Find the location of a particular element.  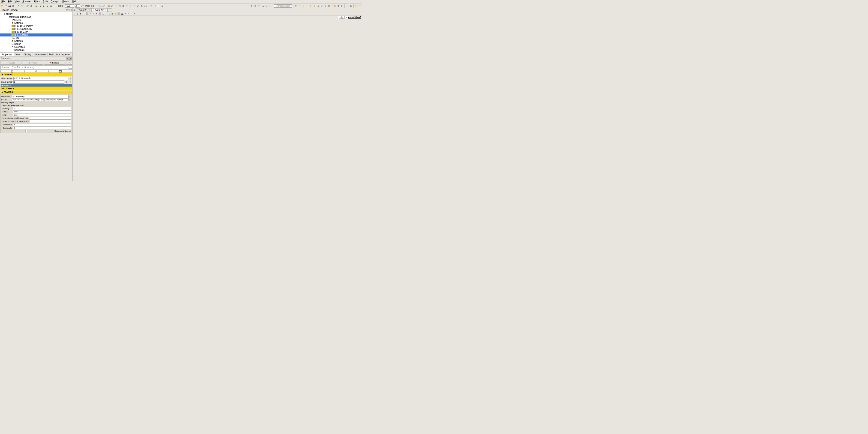

calculator-icon: 🧮 is located at coordinates (108, 6).